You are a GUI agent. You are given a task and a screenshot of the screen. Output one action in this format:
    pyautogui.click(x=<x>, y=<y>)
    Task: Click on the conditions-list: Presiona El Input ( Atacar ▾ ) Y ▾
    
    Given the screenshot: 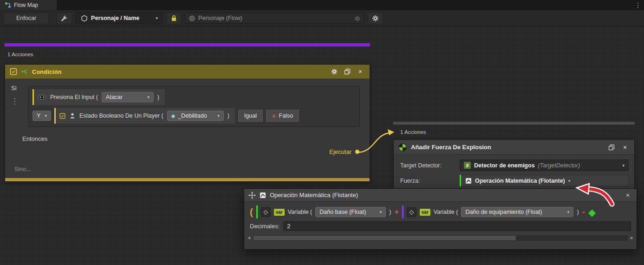 What is the action you would take?
    pyautogui.click(x=194, y=106)
    